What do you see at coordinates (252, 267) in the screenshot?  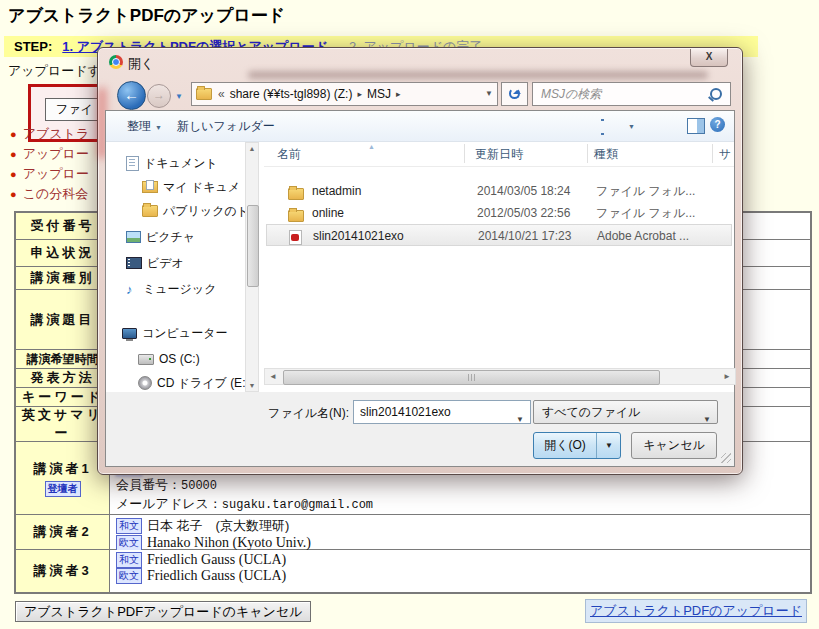 I see `nav-scrollbar: ▲ ▼` at bounding box center [252, 267].